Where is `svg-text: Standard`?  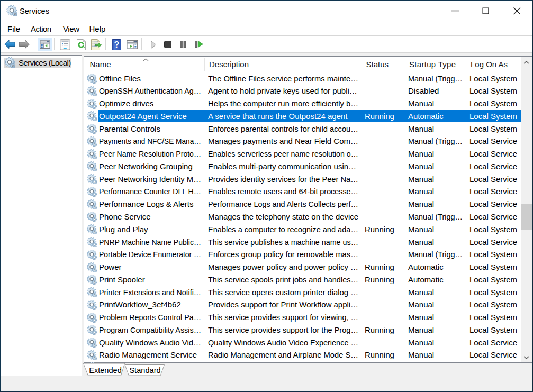
svg-text: Standard is located at coordinates (145, 370).